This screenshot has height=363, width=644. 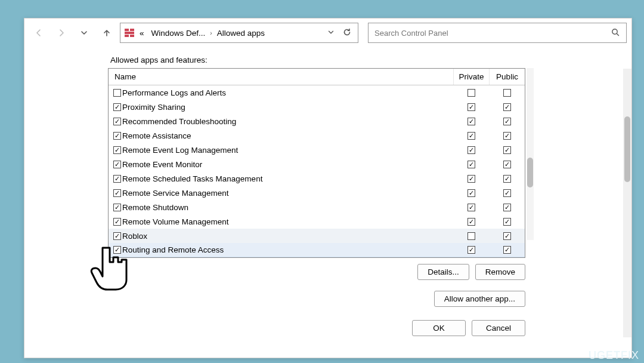 What do you see at coordinates (439, 328) in the screenshot?
I see `ok-button: OK` at bounding box center [439, 328].